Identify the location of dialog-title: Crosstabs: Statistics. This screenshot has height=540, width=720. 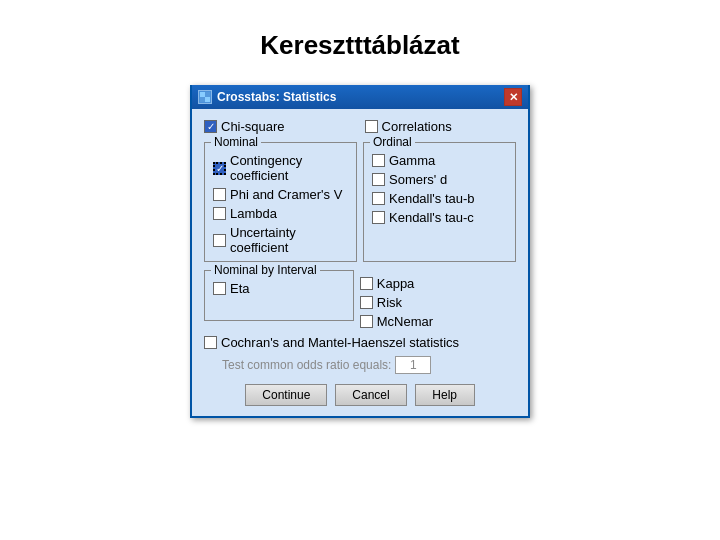
(276, 97).